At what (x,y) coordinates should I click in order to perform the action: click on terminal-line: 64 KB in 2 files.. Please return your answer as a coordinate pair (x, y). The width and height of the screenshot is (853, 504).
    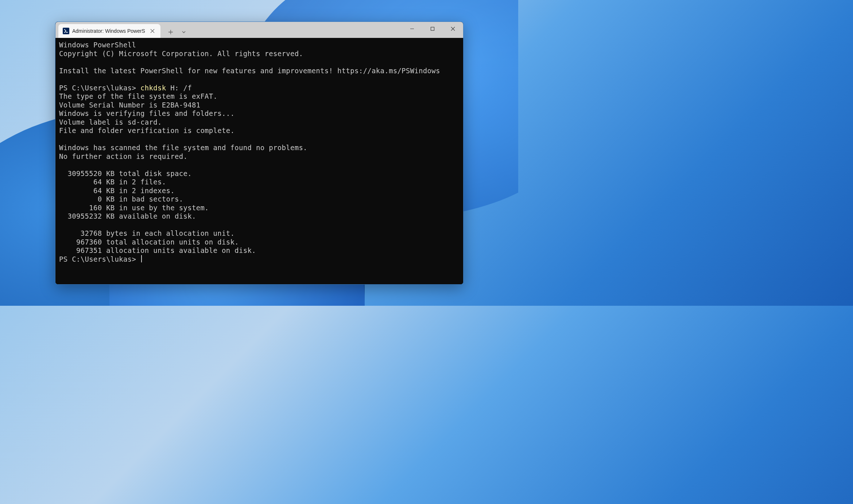
    Looking at the image, I should click on (112, 182).